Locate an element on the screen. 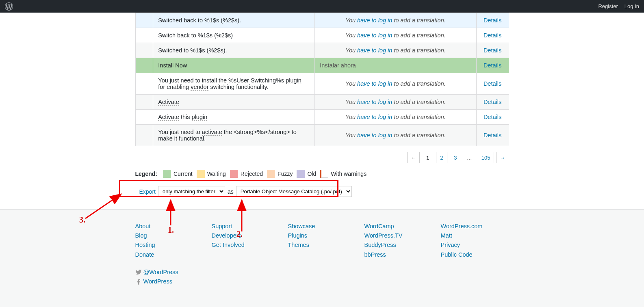  footer-buddypress: BuddyPress is located at coordinates (380, 245).